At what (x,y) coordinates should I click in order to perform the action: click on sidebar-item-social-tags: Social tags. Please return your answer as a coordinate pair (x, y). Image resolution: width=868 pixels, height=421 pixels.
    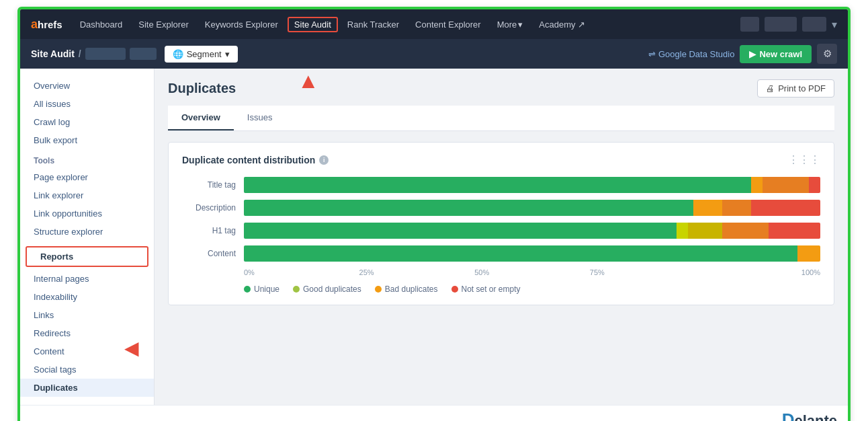
    Looking at the image, I should click on (87, 370).